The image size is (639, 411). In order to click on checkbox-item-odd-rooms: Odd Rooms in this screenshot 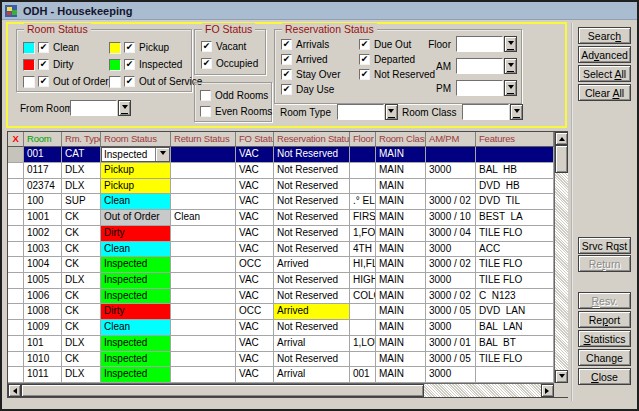, I will do `click(236, 96)`.